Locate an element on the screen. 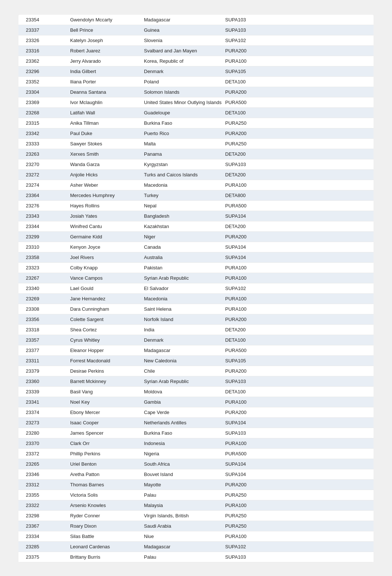 Image resolution: width=392 pixels, height=576 pixels. table-row: 23308Dara CunninghamSaint HelenaPURA100 is located at coordinates (196, 309).